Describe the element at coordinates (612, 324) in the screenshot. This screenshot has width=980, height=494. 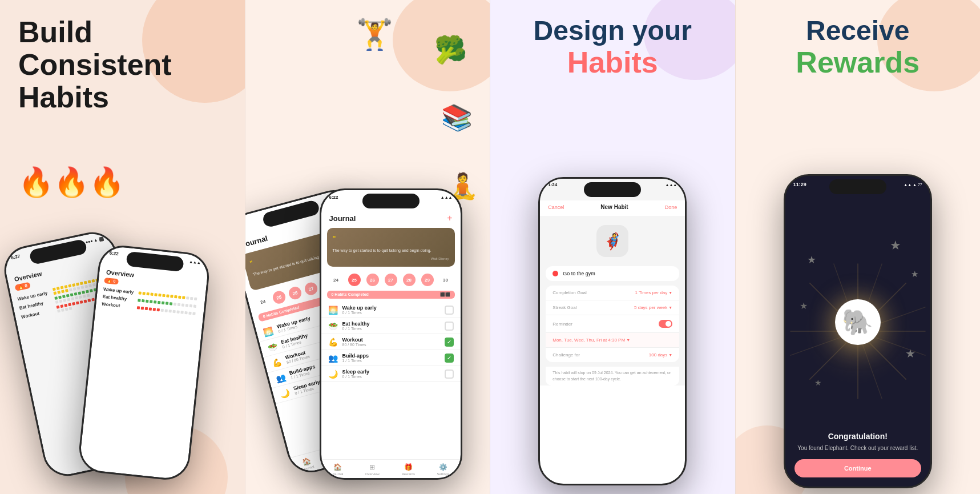
I see `nh-field-reminder: Reminder` at that location.